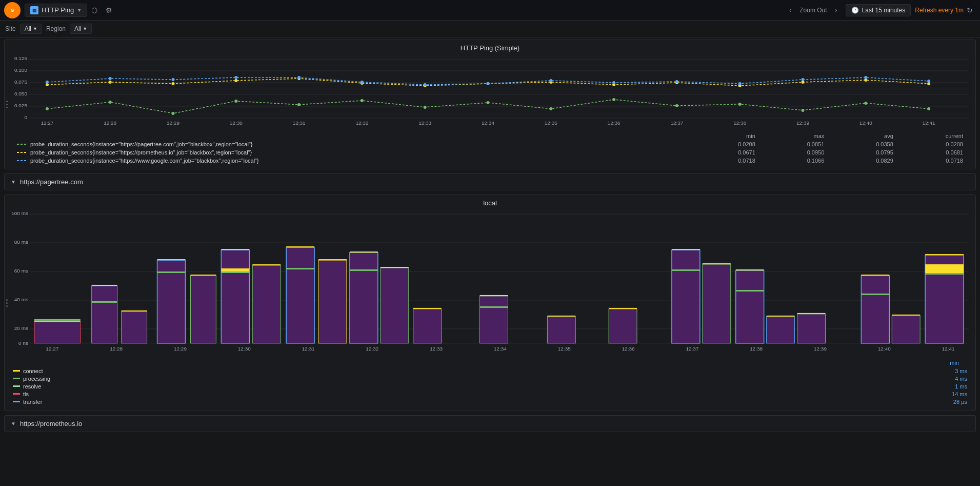  Describe the element at coordinates (16, 371) in the screenshot. I see `connect-color` at that location.